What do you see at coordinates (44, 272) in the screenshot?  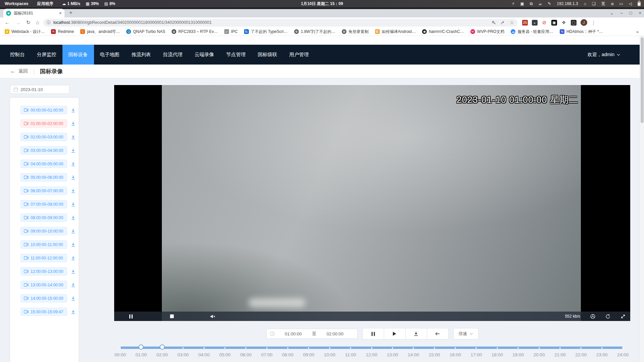 I see `record-segment-button: 12:00:00-13:00:00` at bounding box center [44, 272].